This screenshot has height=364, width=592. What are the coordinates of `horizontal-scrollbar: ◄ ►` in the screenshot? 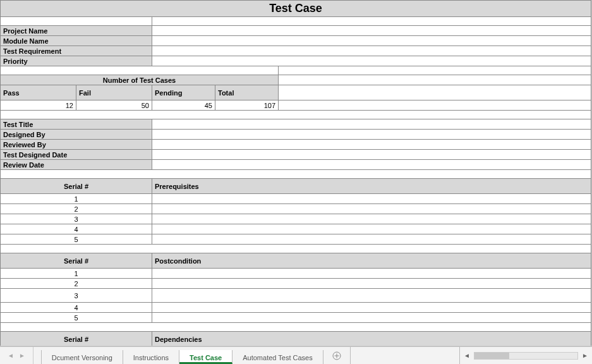 It's located at (526, 355).